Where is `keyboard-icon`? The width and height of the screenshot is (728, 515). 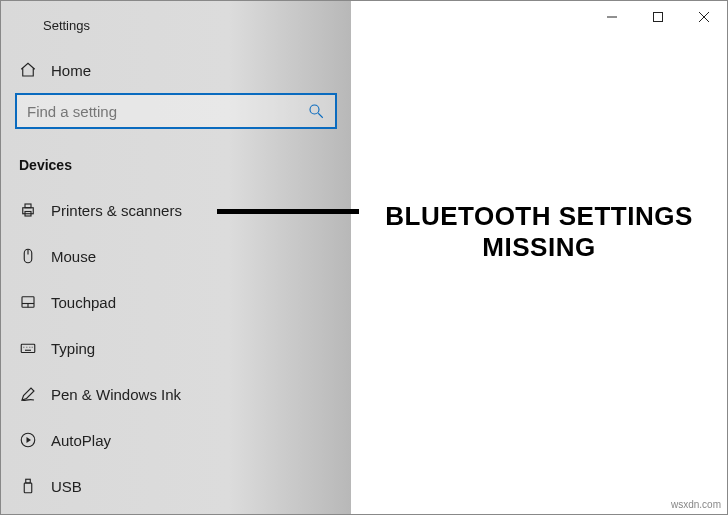
keyboard-icon is located at coordinates (28, 348).